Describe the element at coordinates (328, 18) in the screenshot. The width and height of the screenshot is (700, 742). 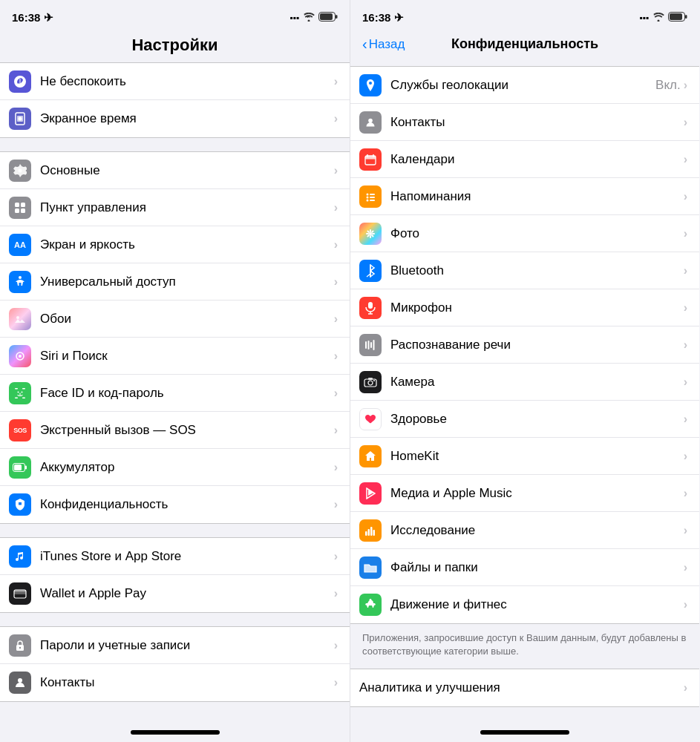
I see `battery-icon` at that location.